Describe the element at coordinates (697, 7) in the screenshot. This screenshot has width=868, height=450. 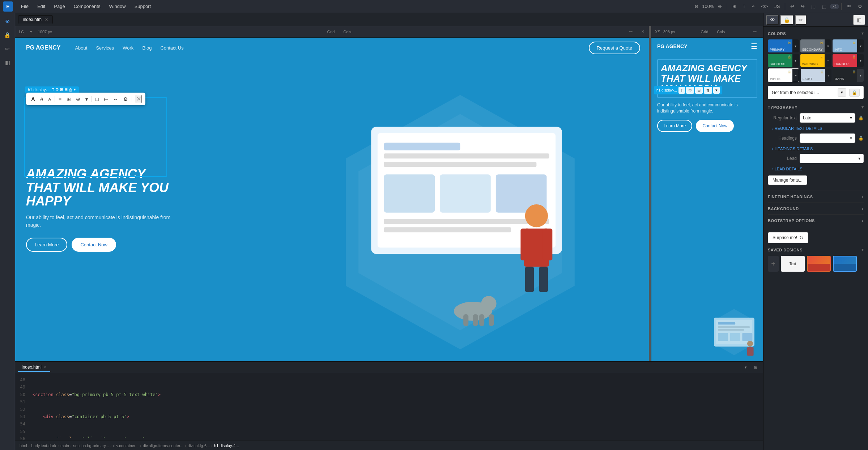
I see `toolbar-zoom-out: ⊖` at that location.